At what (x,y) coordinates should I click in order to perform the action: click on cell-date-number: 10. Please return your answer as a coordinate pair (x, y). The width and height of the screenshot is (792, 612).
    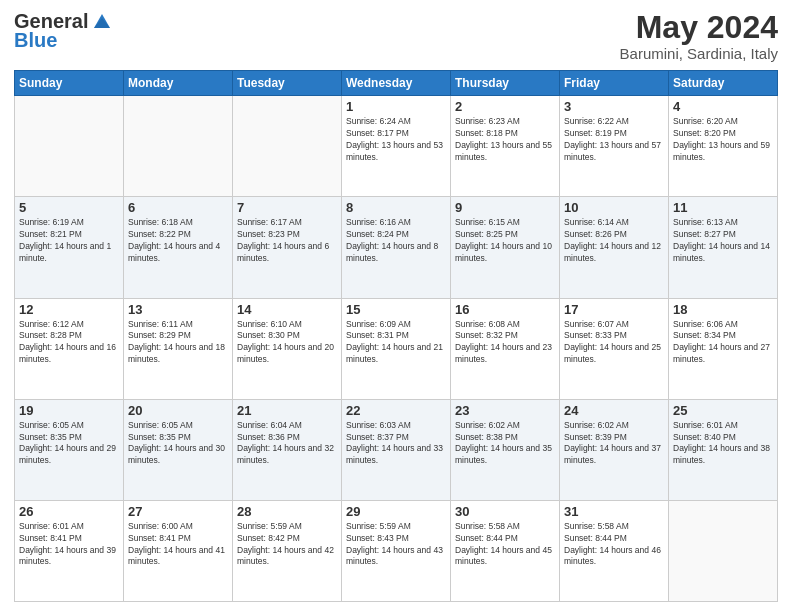
    Looking at the image, I should click on (614, 208).